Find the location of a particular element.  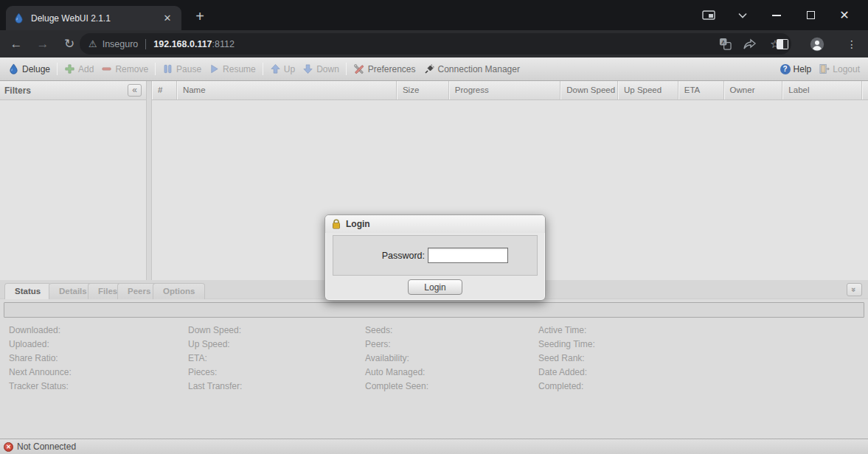

tab-title: Deluge WebUI 2.1.1 is located at coordinates (96, 18).